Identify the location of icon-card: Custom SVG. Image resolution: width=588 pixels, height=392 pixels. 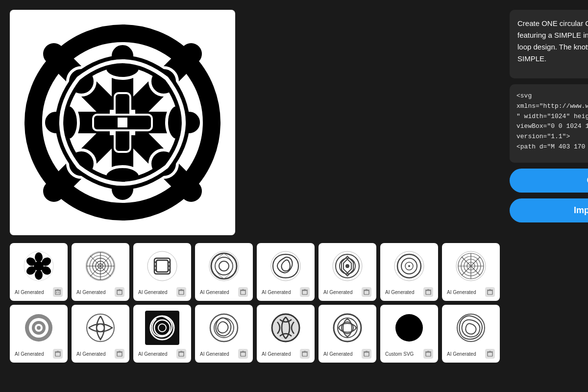
(409, 334).